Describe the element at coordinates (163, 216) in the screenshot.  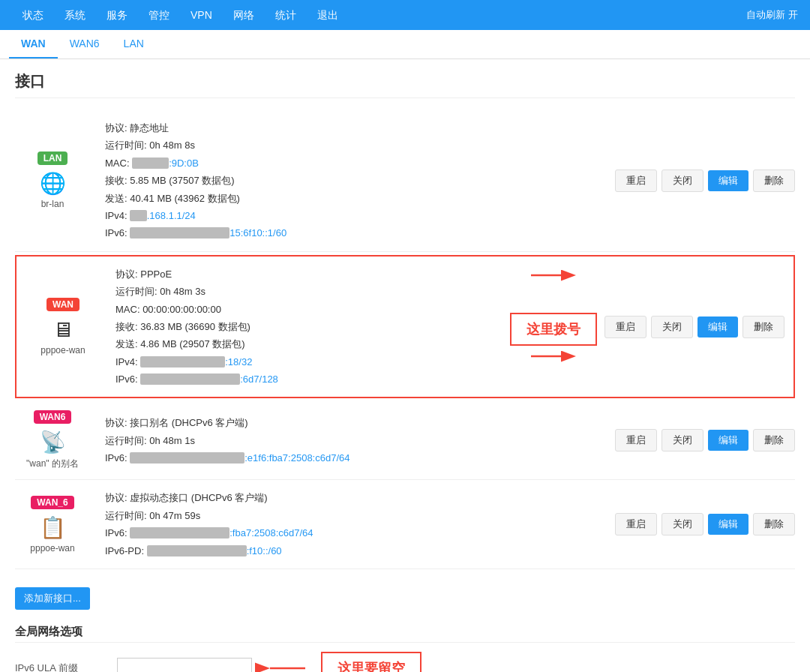
I see `lan-ipv4-value: x.168.1.1/24` at that location.